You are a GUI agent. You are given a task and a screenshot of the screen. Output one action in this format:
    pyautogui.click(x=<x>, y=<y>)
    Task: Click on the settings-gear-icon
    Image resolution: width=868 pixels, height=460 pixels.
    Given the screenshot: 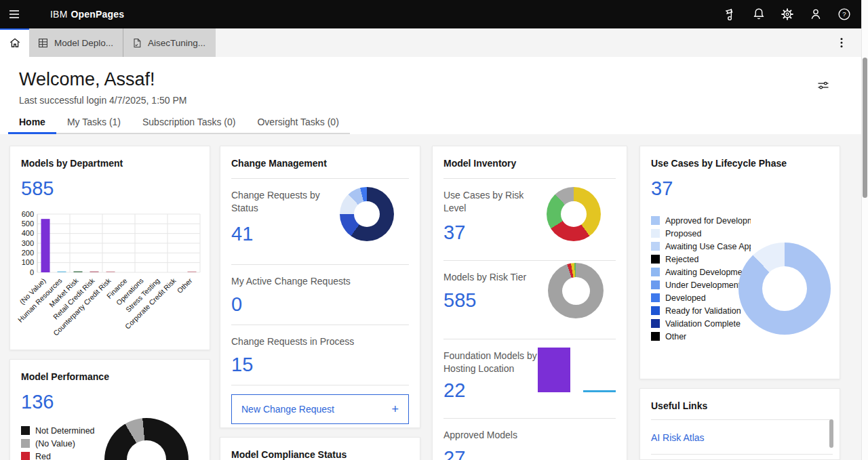 What is the action you would take?
    pyautogui.click(x=787, y=14)
    